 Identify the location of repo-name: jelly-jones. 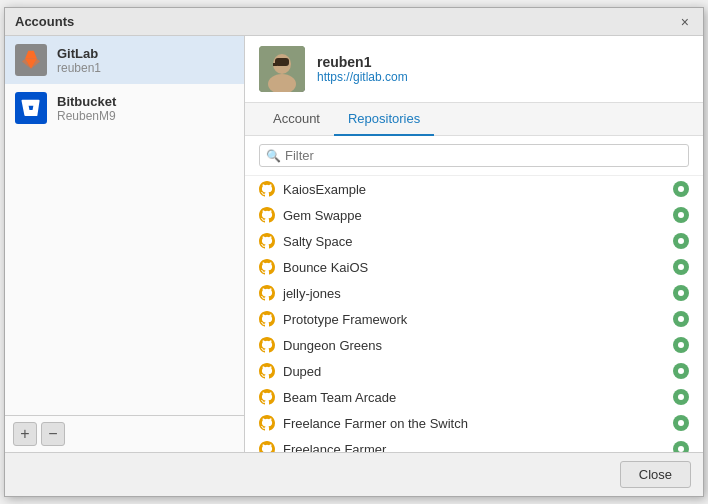
(474, 294).